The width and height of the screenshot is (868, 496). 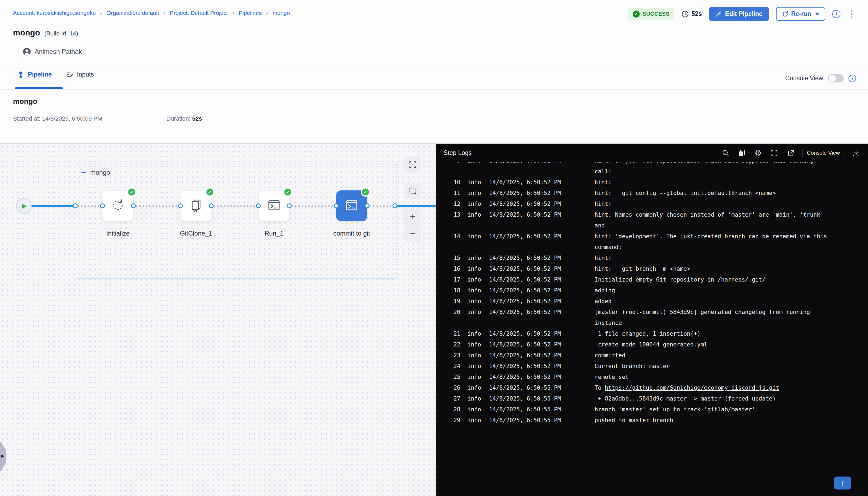 I want to click on active-tab-indicator, so click(x=39, y=88).